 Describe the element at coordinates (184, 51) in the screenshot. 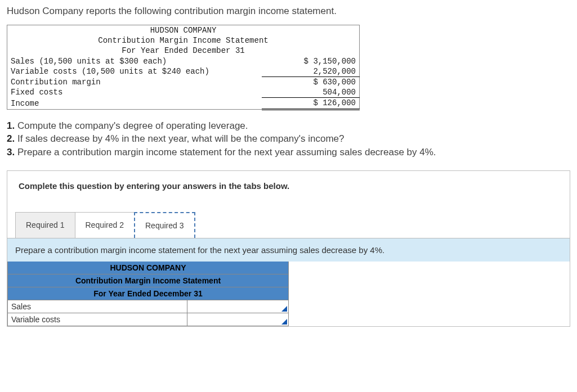

I see `stmt-period: For Year Ended December 31` at that location.